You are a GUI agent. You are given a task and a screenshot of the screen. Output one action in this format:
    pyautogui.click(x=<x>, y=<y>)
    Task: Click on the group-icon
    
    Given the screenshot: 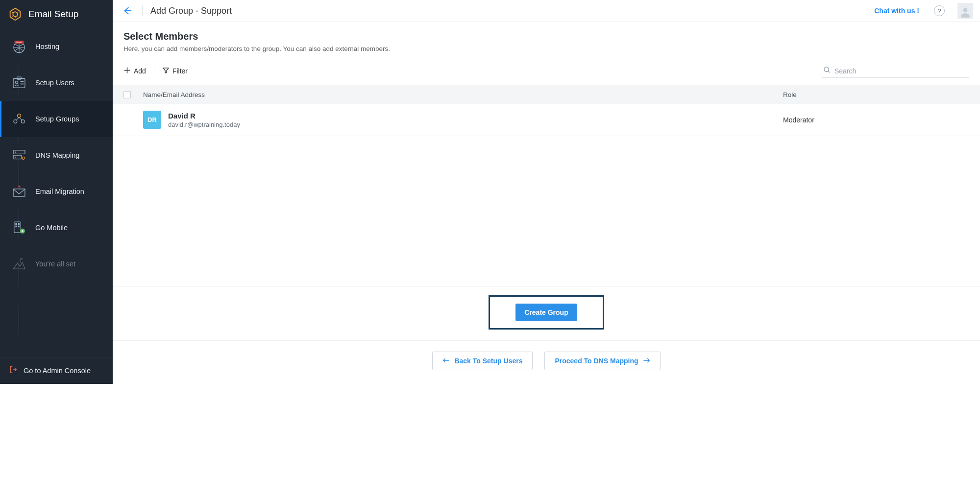 What is the action you would take?
    pyautogui.click(x=19, y=119)
    